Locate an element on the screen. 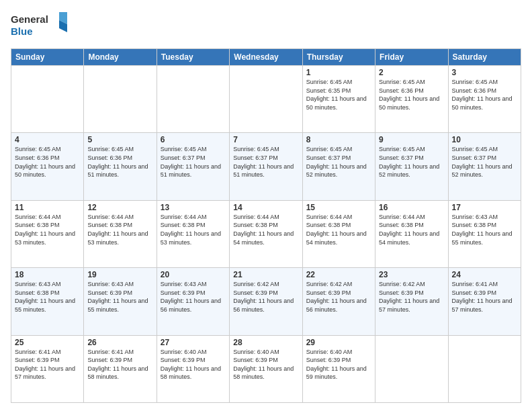  header: General Blue is located at coordinates (266, 27).